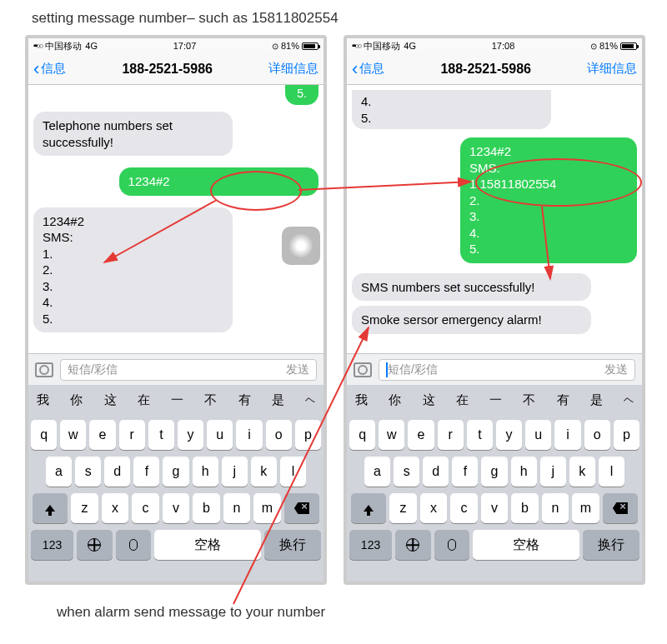 The image size is (667, 644). What do you see at coordinates (301, 246) in the screenshot?
I see `assistive-touch-icon` at bounding box center [301, 246].